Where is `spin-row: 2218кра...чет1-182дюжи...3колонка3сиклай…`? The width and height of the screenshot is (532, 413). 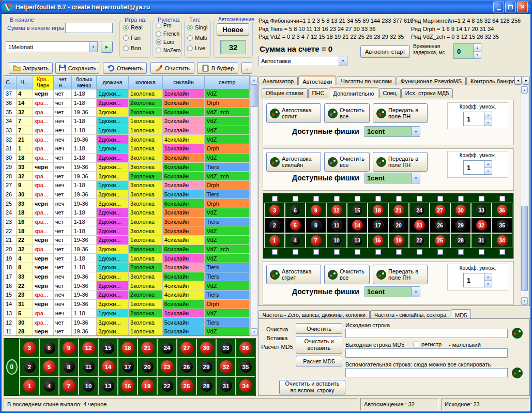
spin-row: 2218кра...чет1-182дюжи...3колонка3сиклай… is located at coordinates (127, 231).